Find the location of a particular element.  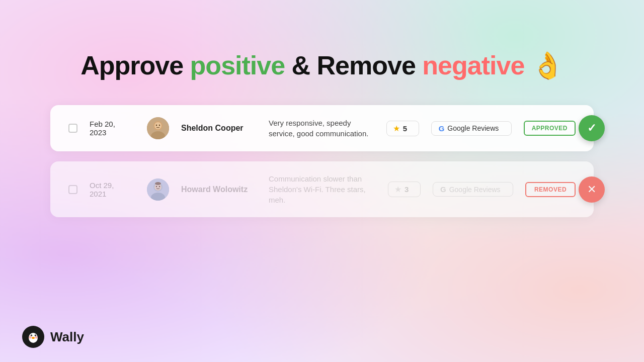

rating-num-2: 3 is located at coordinates (407, 189).